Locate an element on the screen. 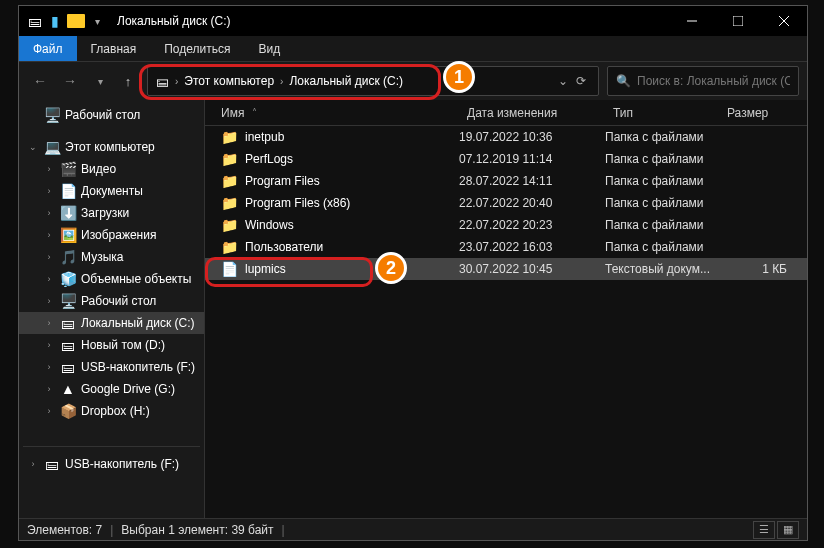 Image resolution: width=824 pixels, height=548 pixels. sidebar-item-documents: ›📄Документы is located at coordinates (112, 191).